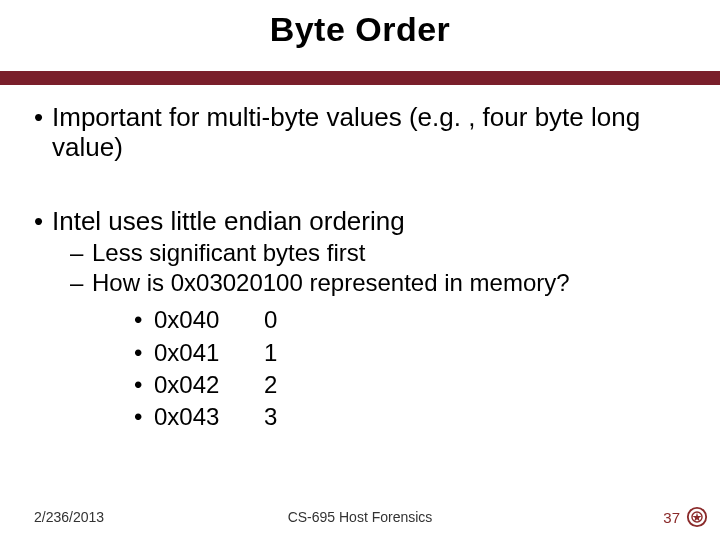  What do you see at coordinates (209, 353) in the screenshot?
I see `memory-address: 0x041` at bounding box center [209, 353].